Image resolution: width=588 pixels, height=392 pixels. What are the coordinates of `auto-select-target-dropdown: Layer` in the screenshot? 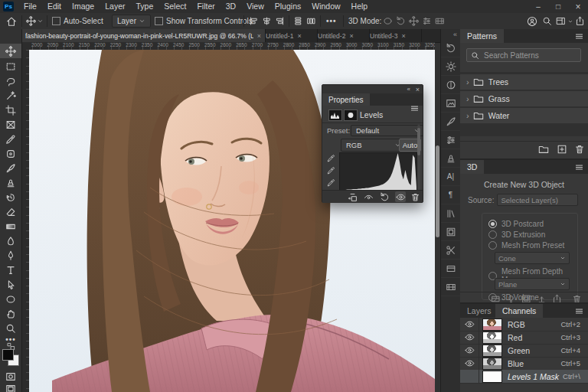 It's located at (132, 21).